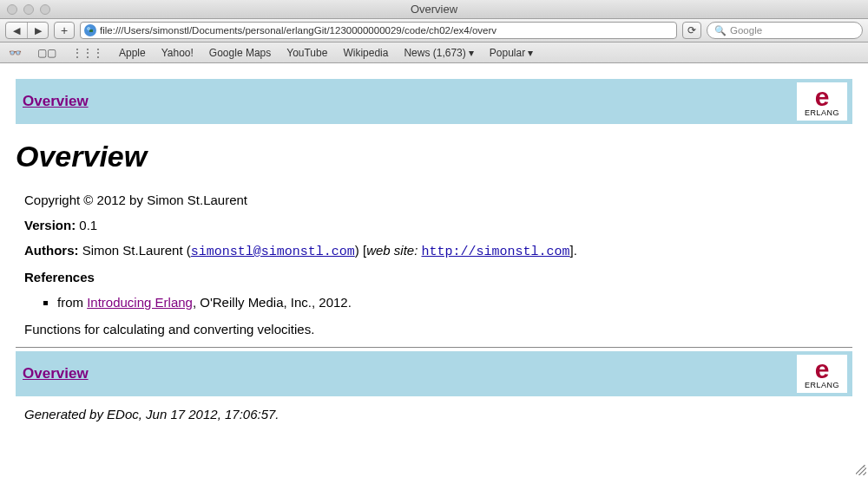 Image resolution: width=868 pixels, height=477 pixels. What do you see at coordinates (273, 252) in the screenshot?
I see `author-email-link: simonstl@simonstl.com` at bounding box center [273, 252].